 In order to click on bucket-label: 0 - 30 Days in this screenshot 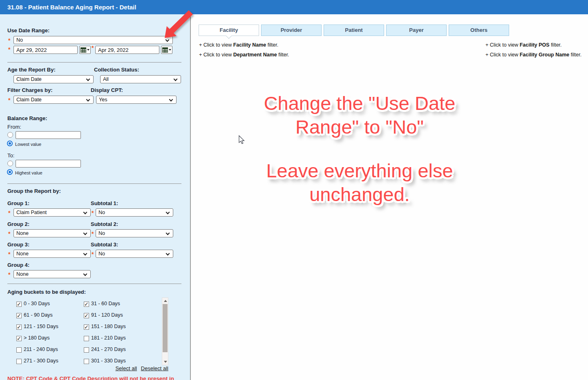, I will do `click(37, 304)`.